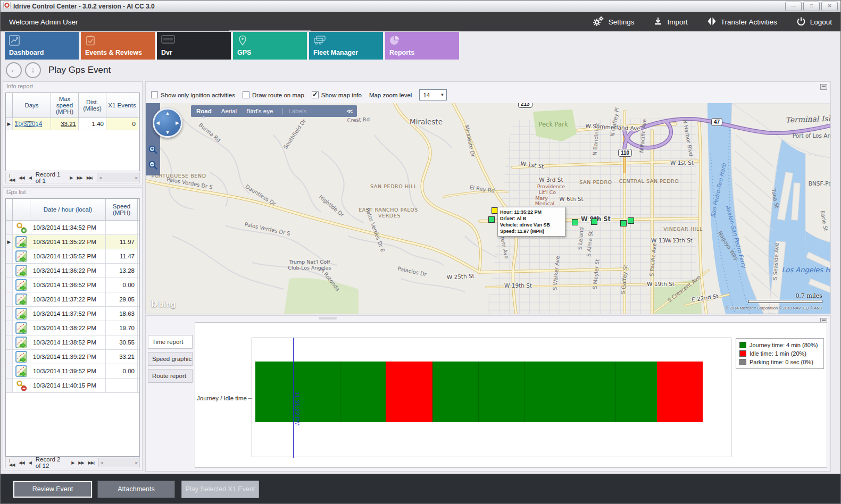 The height and width of the screenshot is (504, 841). Describe the element at coordinates (170, 376) in the screenshot. I see `tab-route-report: Route report` at that location.